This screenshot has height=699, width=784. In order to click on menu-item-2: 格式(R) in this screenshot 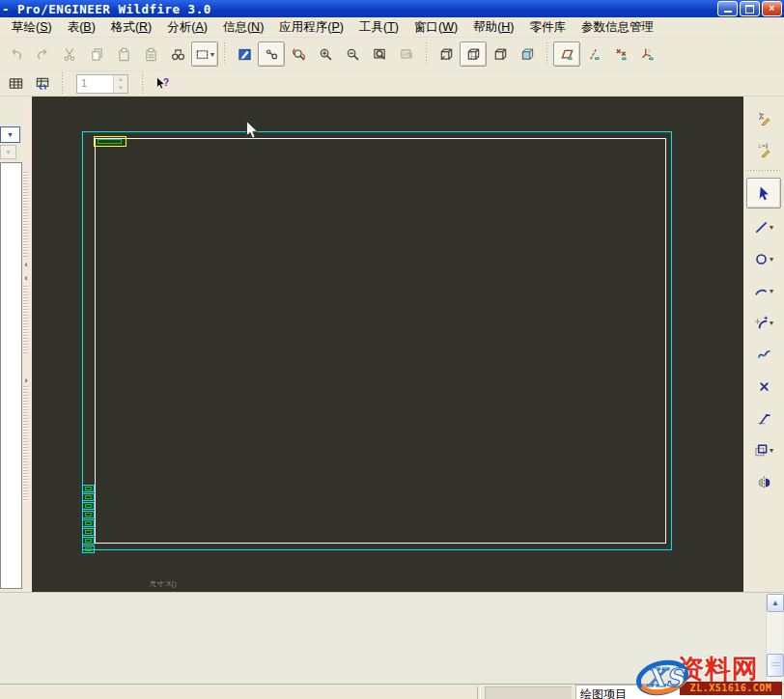, I will do `click(131, 27)`.